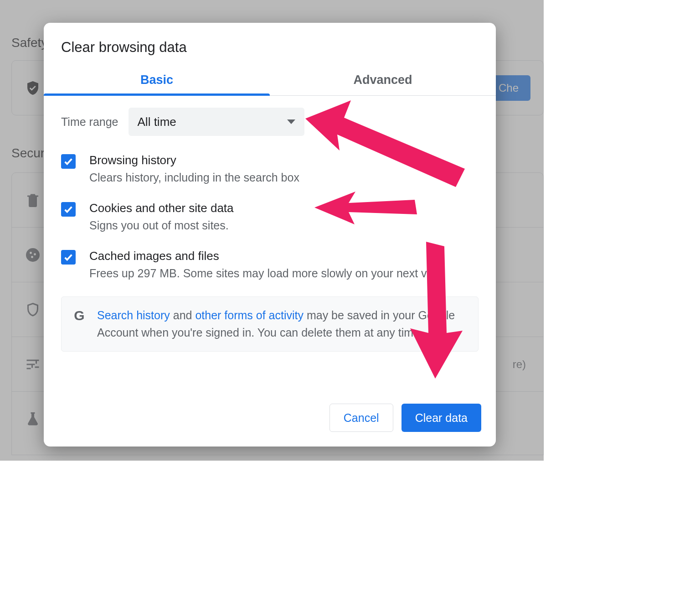 The width and height of the screenshot is (700, 592). Describe the element at coordinates (270, 324) in the screenshot. I see `google-account-info: G Search history and other forms of acti…` at that location.